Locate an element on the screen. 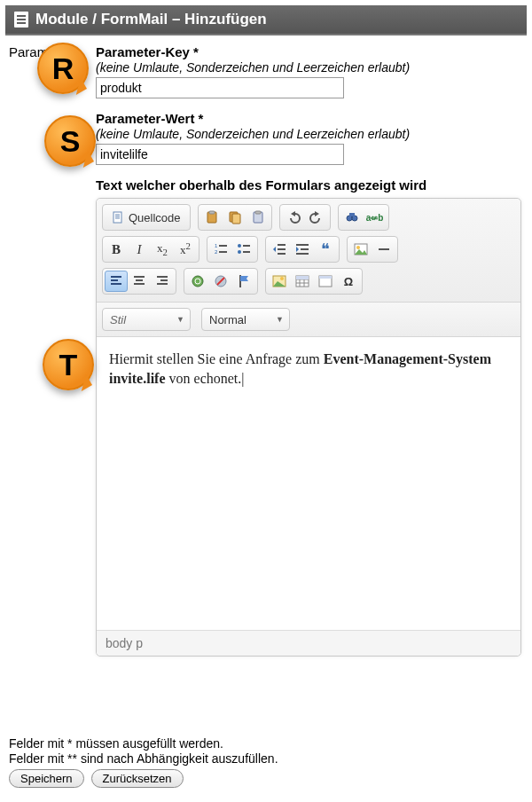 This screenshot has height=802, width=532. redo-button is located at coordinates (317, 217).